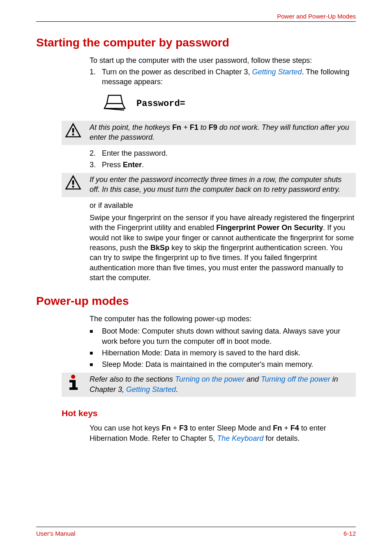 Image resolution: width=392 pixels, height=555 pixels. Describe the element at coordinates (229, 364) in the screenshot. I see `bullet-sleep-body: Sleep Mode: Data is maintained in the co…` at that location.